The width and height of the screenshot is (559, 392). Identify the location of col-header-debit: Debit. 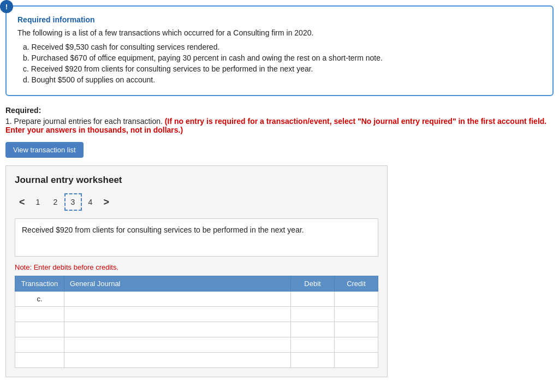
(313, 284).